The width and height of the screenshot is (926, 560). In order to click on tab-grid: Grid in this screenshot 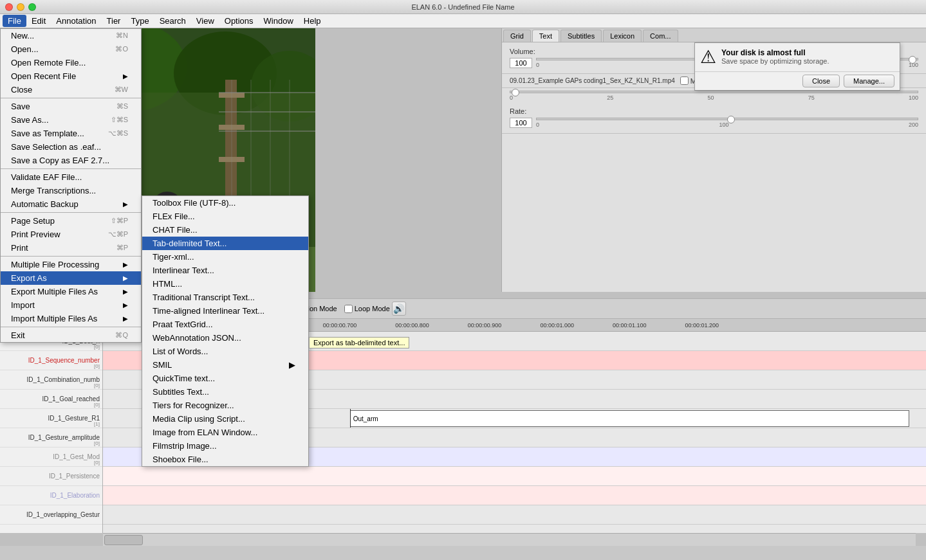, I will do `click(517, 36)`.